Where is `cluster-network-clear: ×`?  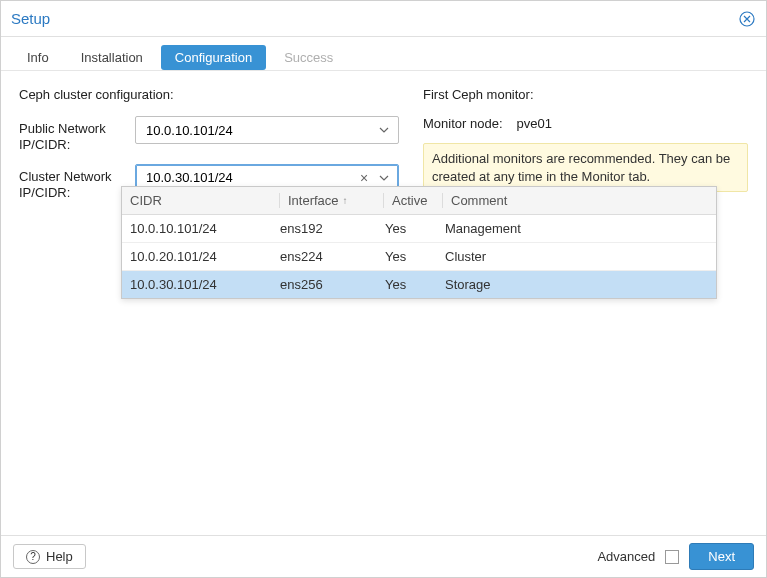 cluster-network-clear: × is located at coordinates (364, 178).